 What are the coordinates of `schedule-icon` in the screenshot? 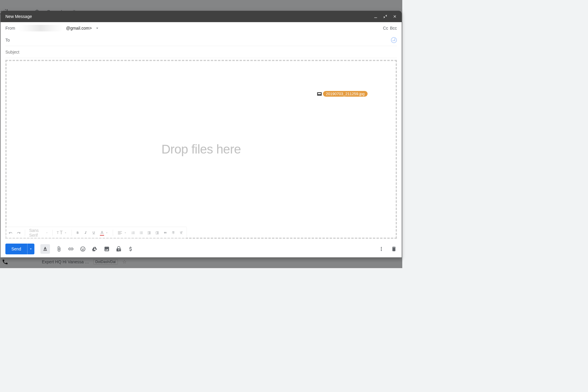 It's located at (394, 40).